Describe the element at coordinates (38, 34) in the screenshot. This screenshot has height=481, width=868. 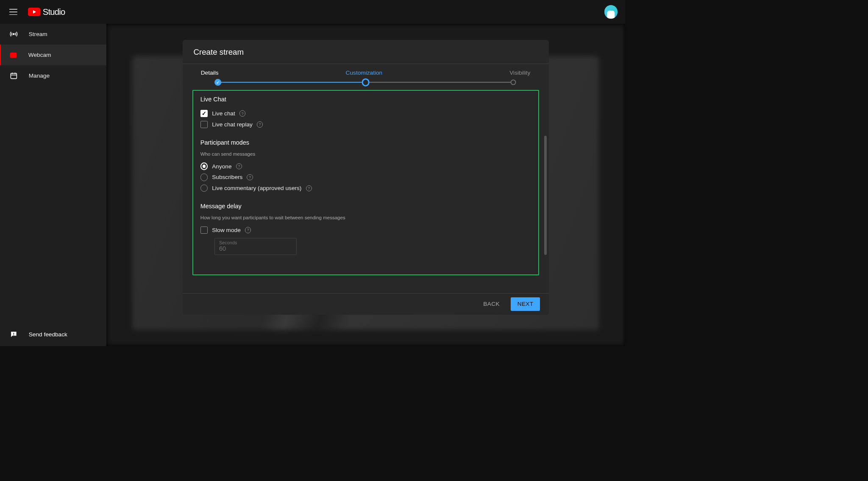
I see `sidebar-item-label: Stream` at that location.